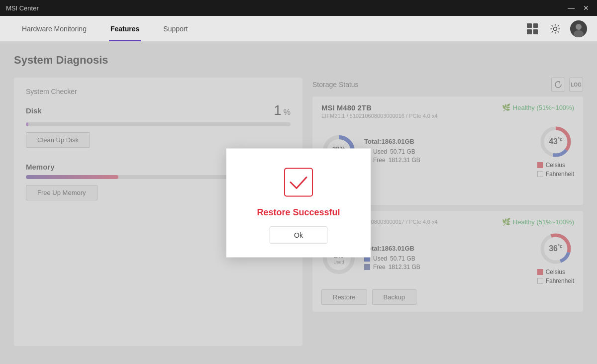  What do you see at coordinates (298, 213) in the screenshot?
I see `modal-title: Restore Successful` at bounding box center [298, 213].